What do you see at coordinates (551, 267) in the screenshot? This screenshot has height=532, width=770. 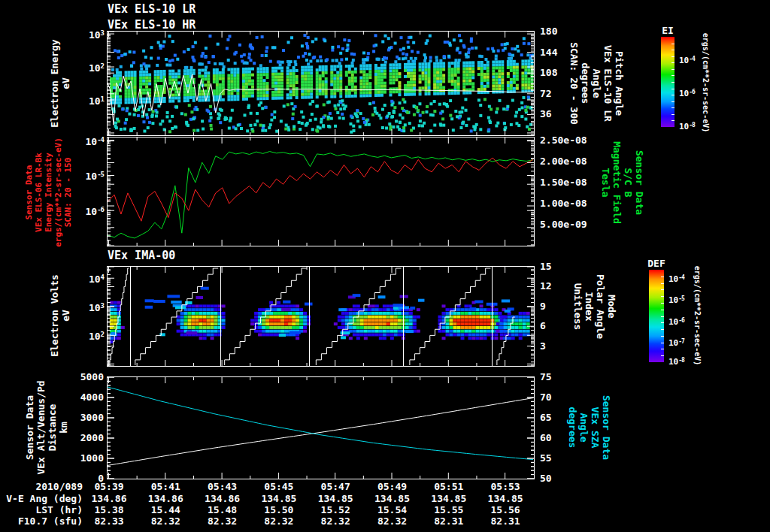 I see `polar-index-y2-tick-label: 15` at bounding box center [551, 267].